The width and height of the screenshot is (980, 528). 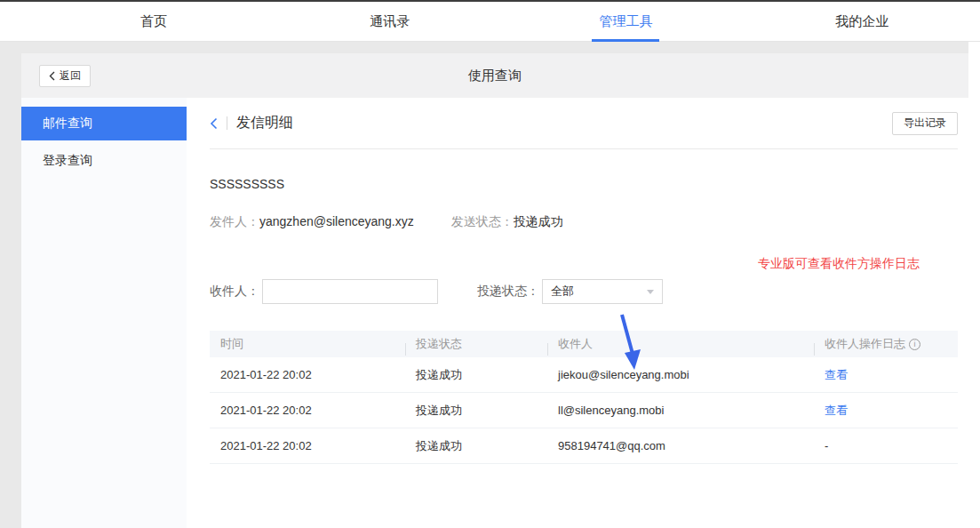 I want to click on title-divider, so click(x=227, y=123).